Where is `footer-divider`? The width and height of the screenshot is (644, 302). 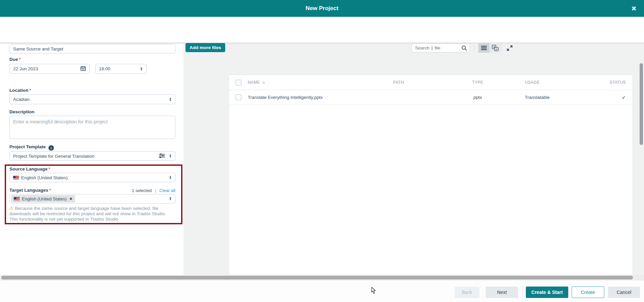
footer-divider is located at coordinates (522, 292).